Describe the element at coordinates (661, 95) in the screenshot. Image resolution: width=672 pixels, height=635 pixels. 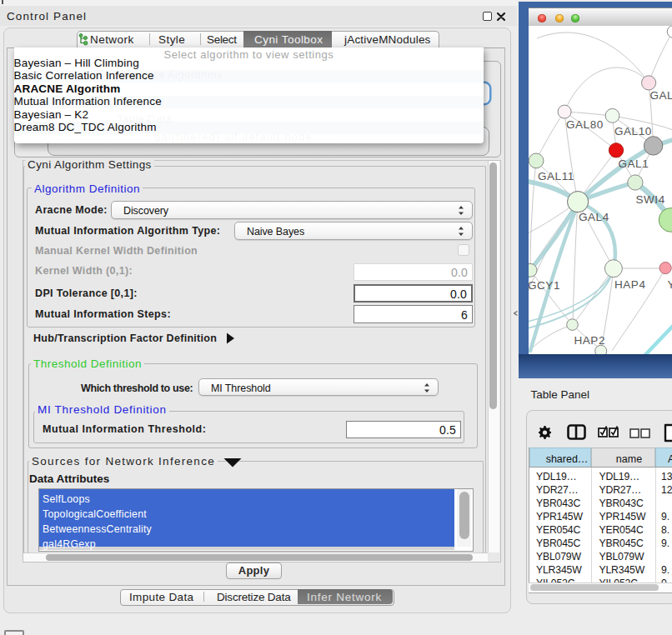
I see `svg-text: GAL` at that location.